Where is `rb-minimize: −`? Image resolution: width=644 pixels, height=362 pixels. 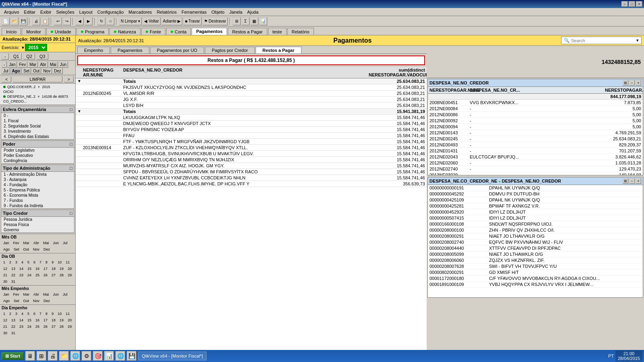 rb-minimize: − is located at coordinates (632, 181).